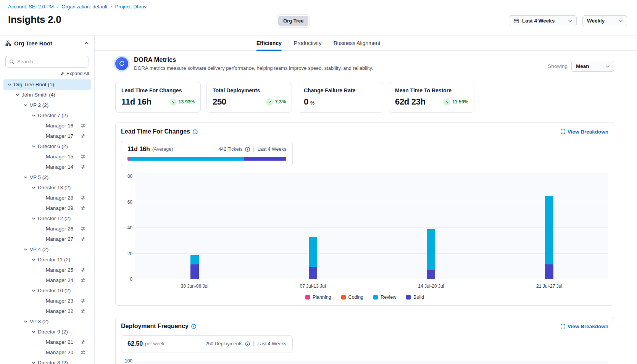  What do you see at coordinates (47, 198) in the screenshot?
I see `tree-item: Manager 28` at bounding box center [47, 198].